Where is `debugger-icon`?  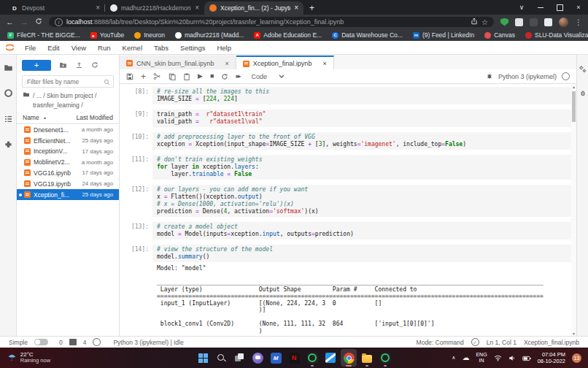 debugger-icon is located at coordinates (583, 93).